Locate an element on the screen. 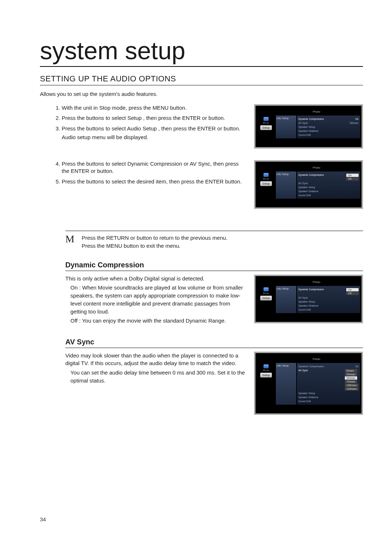 The height and width of the screenshot is (542, 392). section-intro: Allows you to set up the system's audio … is located at coordinates (201, 94).